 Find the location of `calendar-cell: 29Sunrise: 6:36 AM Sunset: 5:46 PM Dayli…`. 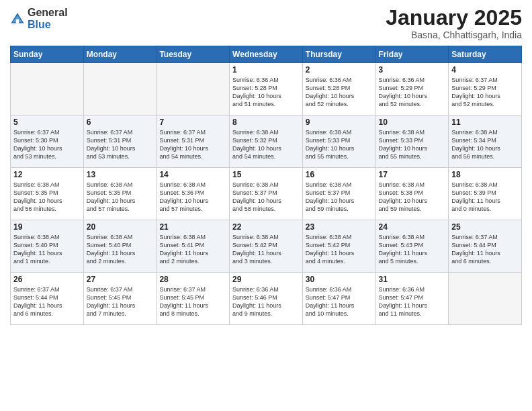

calendar-cell: 29Sunrise: 6:36 AM Sunset: 5:46 PM Dayli… is located at coordinates (266, 299).